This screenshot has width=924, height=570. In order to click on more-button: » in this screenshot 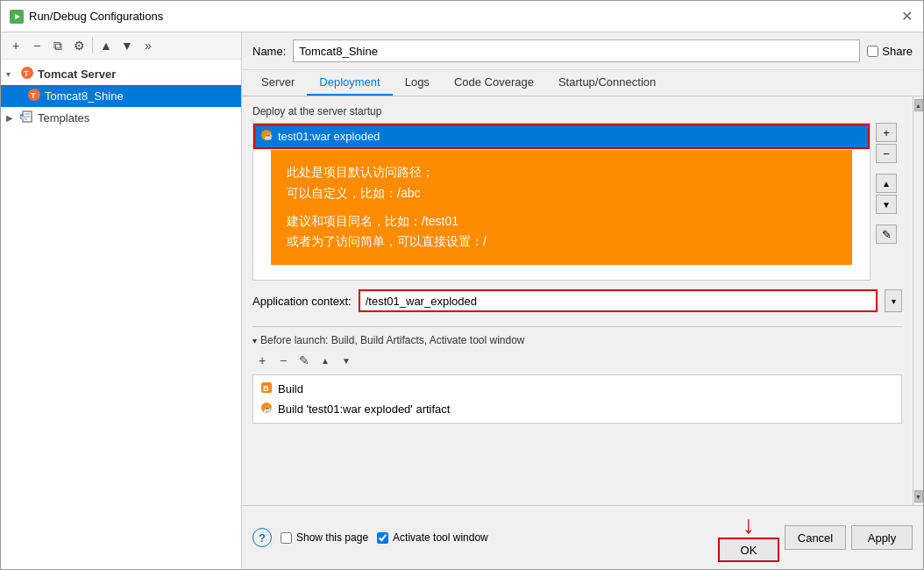, I will do `click(148, 46)`.